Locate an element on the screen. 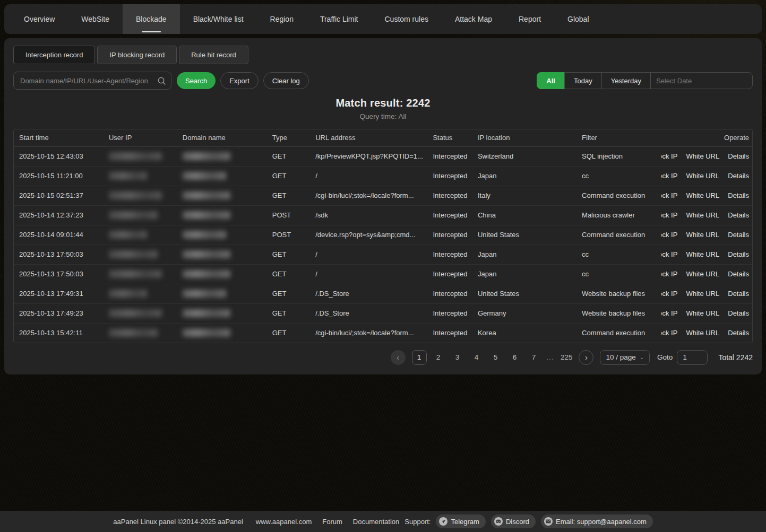  nav-tab: Custom rules is located at coordinates (407, 19).